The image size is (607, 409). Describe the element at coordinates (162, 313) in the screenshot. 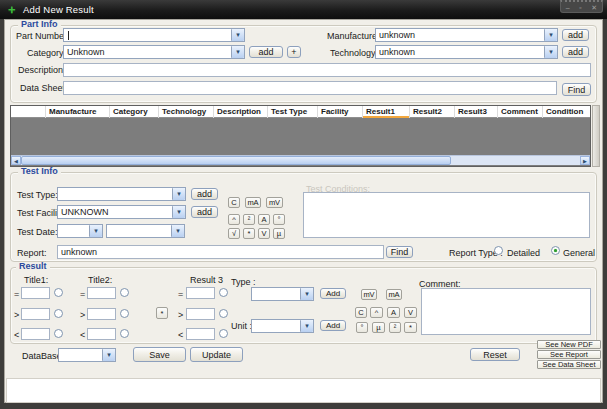

I see `multiply-button: *` at that location.